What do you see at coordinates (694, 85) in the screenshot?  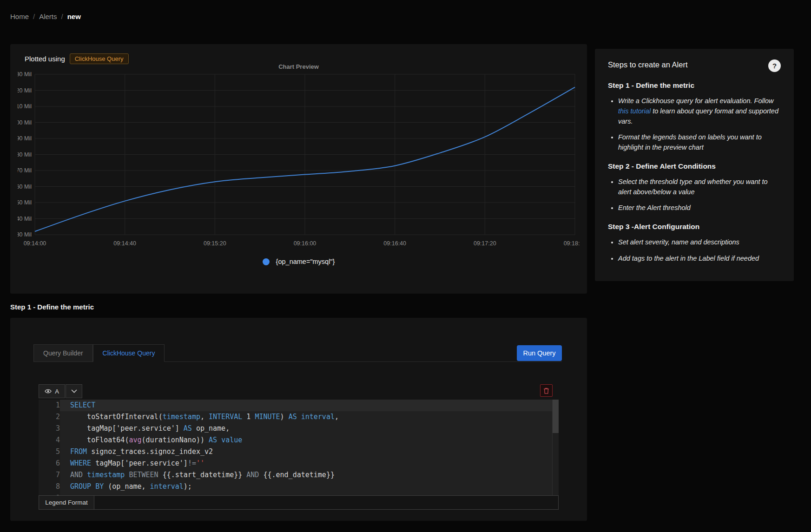 I see `step-heading: Step 1 - Define the metric` at bounding box center [694, 85].